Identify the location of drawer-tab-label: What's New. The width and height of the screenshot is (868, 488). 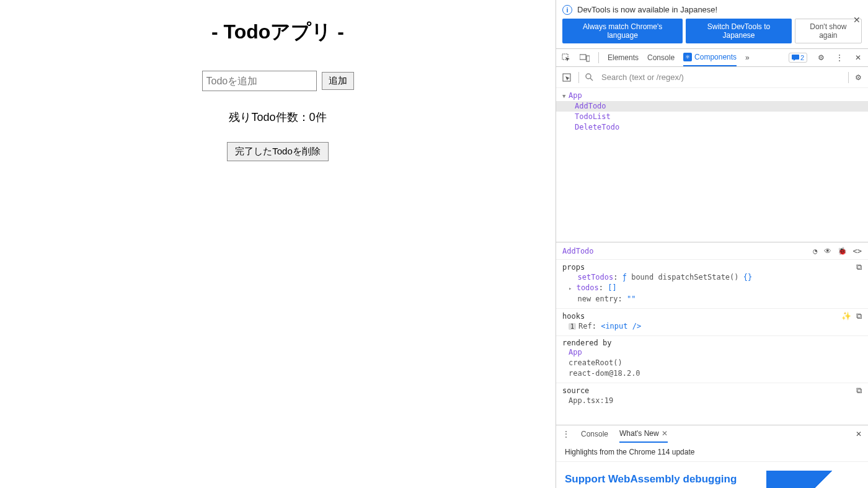
(639, 433).